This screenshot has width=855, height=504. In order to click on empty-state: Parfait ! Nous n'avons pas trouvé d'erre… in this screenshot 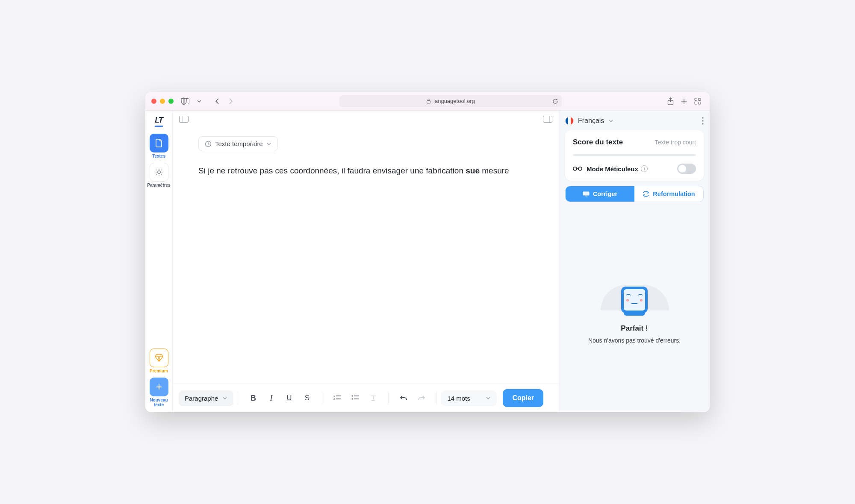, I will do `click(634, 307)`.